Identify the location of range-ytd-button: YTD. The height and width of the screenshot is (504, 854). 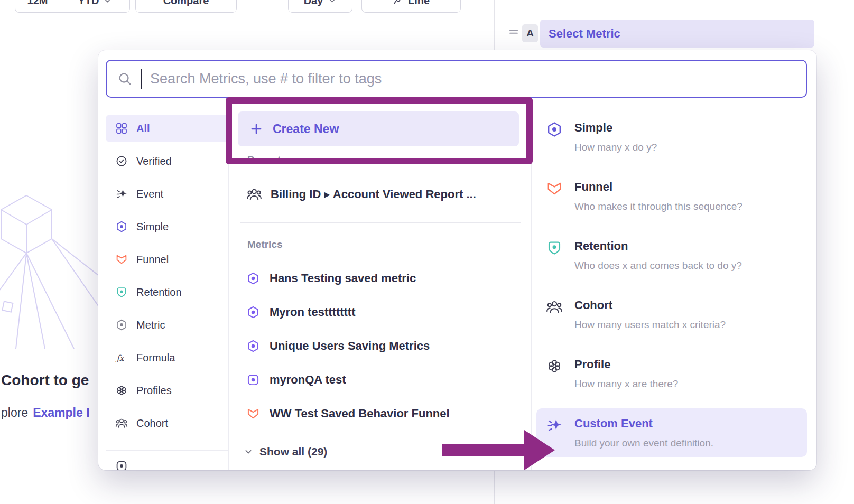
(95, 6).